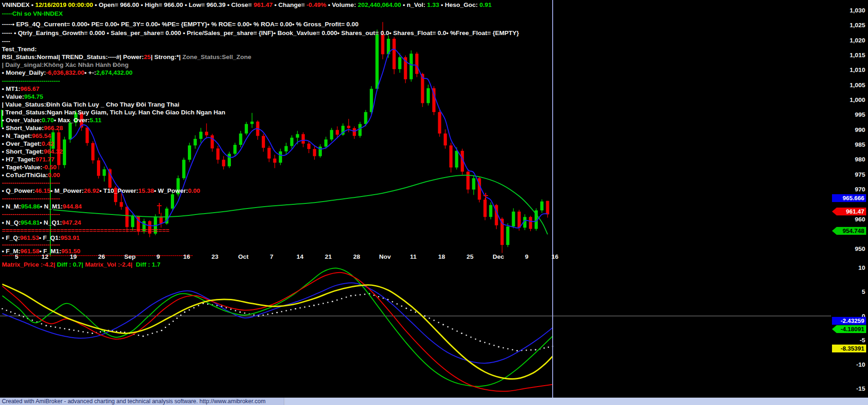 The width and height of the screenshot is (868, 405). What do you see at coordinates (527, 256) in the screenshot?
I see `x-axis-label: 9` at bounding box center [527, 256].